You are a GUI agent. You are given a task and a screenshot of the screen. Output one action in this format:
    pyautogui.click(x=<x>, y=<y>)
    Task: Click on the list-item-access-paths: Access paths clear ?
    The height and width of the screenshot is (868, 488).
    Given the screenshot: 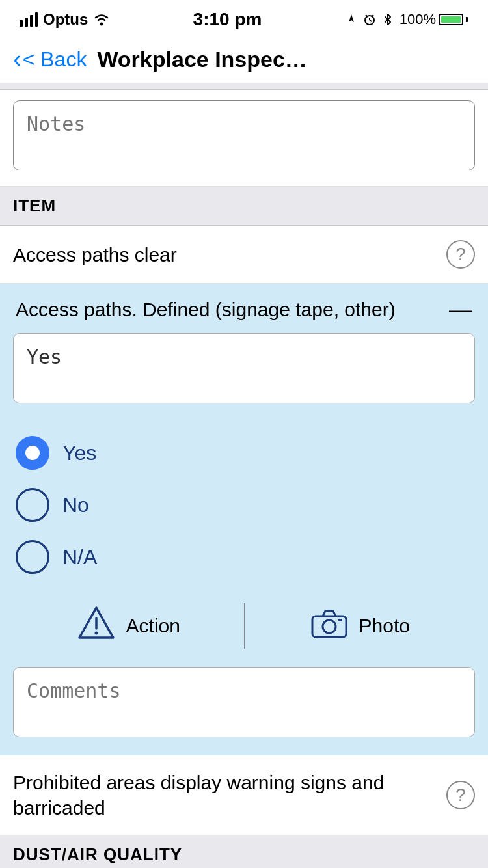 What is the action you would take?
    pyautogui.click(x=244, y=255)
    